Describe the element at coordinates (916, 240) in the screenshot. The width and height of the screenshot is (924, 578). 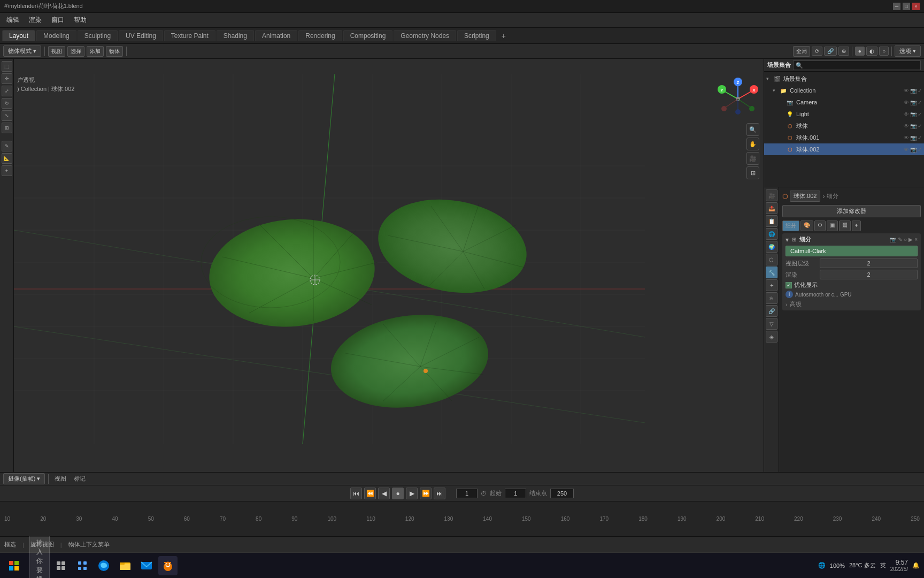
I see `modifier-close-icon: ×` at that location.